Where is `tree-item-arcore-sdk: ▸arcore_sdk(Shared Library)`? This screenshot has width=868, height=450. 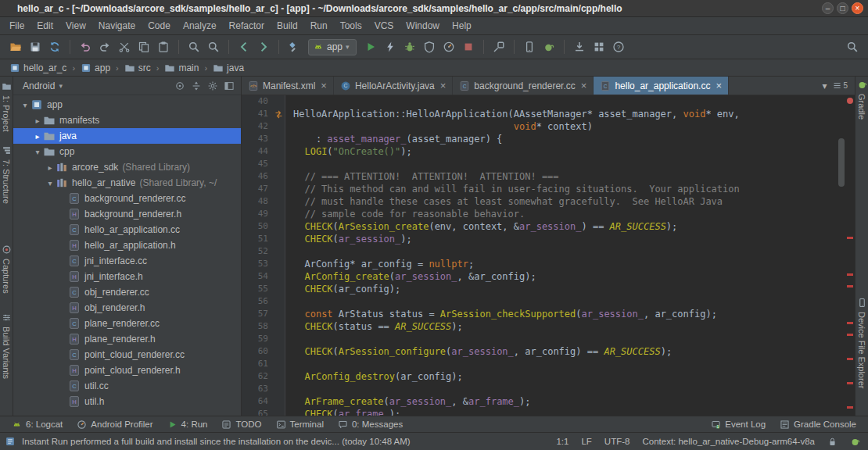 tree-item-arcore-sdk: ▸arcore_sdk(Shared Library) is located at coordinates (127, 167).